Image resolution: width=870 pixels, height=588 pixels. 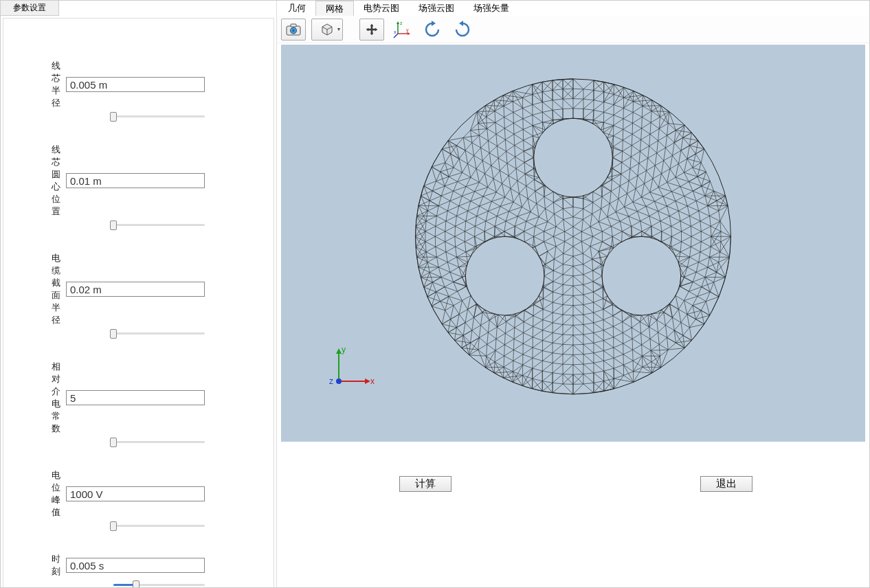 I want to click on view-cube-button, so click(x=327, y=30).